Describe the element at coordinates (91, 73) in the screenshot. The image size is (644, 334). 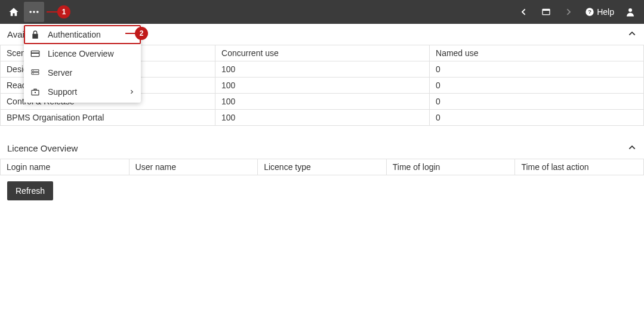
I see `menu-item-label: Server` at that location.